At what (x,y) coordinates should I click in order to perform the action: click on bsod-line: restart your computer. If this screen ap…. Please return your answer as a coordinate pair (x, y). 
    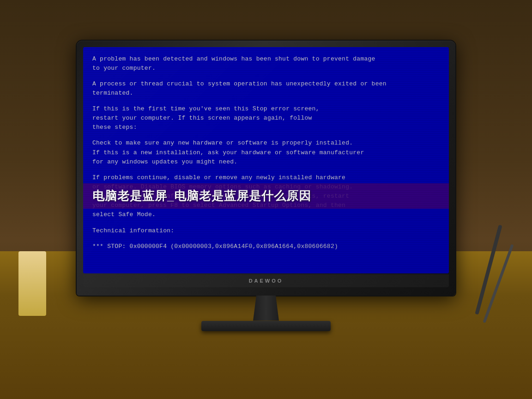
    Looking at the image, I should click on (266, 118).